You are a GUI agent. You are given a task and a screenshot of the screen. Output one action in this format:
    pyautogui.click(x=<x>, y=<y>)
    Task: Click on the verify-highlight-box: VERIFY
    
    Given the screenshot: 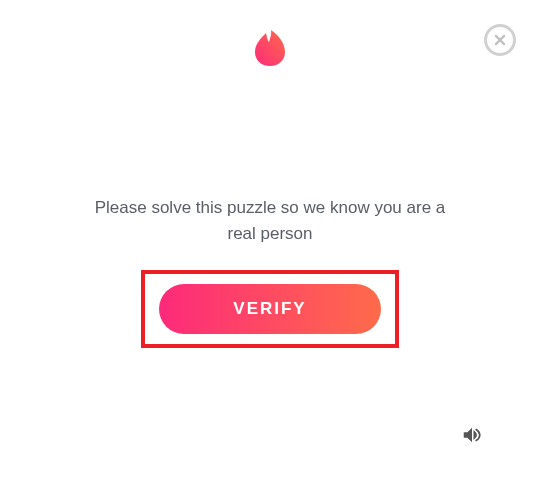 What is the action you would take?
    pyautogui.click(x=270, y=309)
    